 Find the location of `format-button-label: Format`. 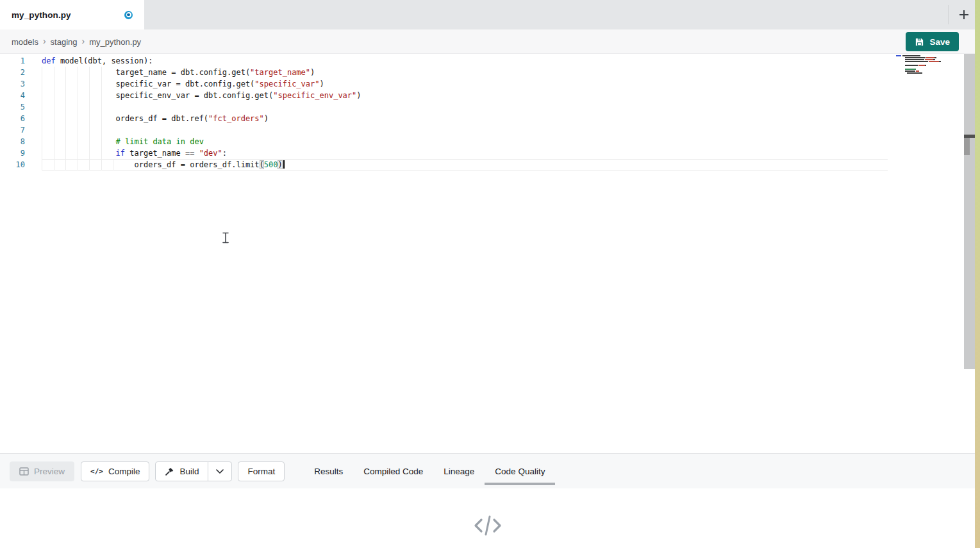

format-button-label: Format is located at coordinates (262, 472).